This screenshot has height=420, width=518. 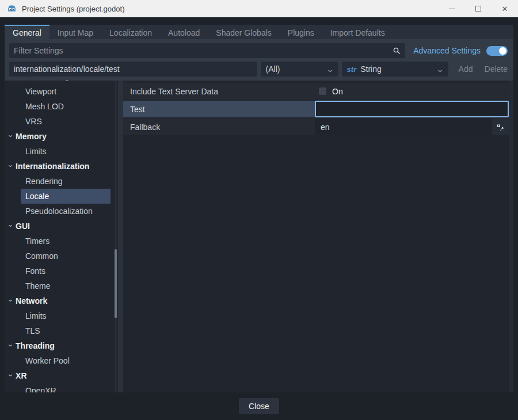 I want to click on tree-item-common: Common, so click(x=66, y=256).